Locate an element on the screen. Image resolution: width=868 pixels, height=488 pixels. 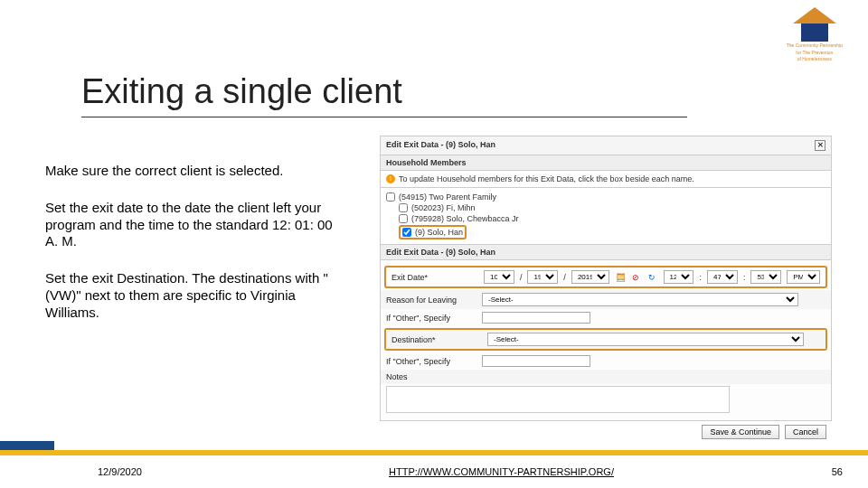
footer-date: 12/9/2020 is located at coordinates (119, 472).